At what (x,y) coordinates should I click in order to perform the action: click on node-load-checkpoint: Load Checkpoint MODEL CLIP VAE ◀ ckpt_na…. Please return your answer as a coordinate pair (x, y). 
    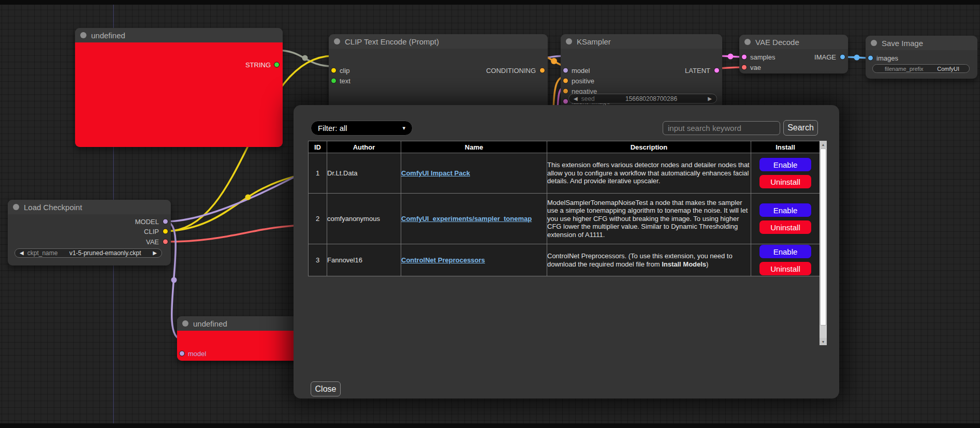
    Looking at the image, I should click on (89, 233).